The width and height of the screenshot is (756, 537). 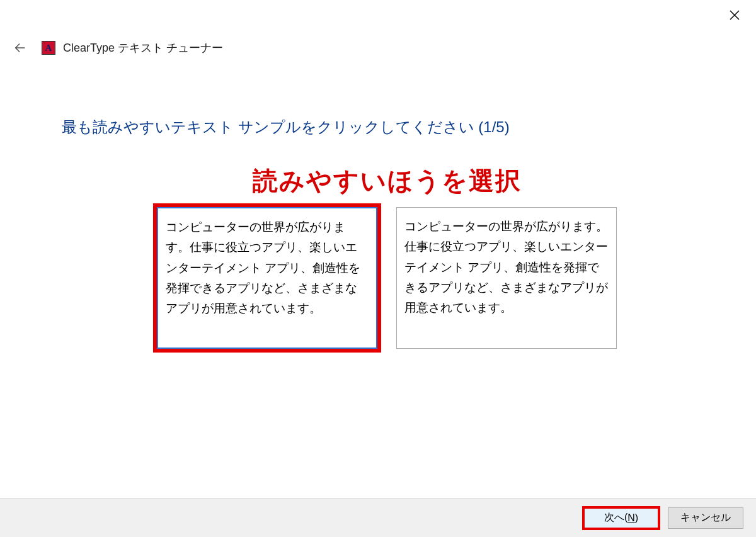 I want to click on app-icon: A, so click(x=49, y=48).